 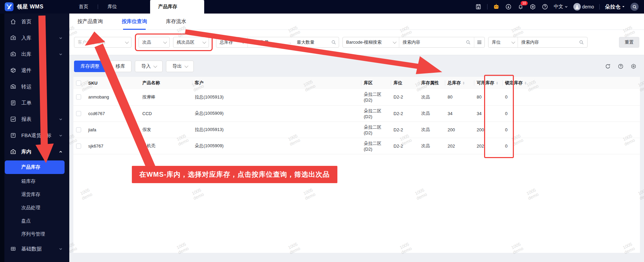 I want to click on zone-select: 残次品区, so click(x=191, y=42).